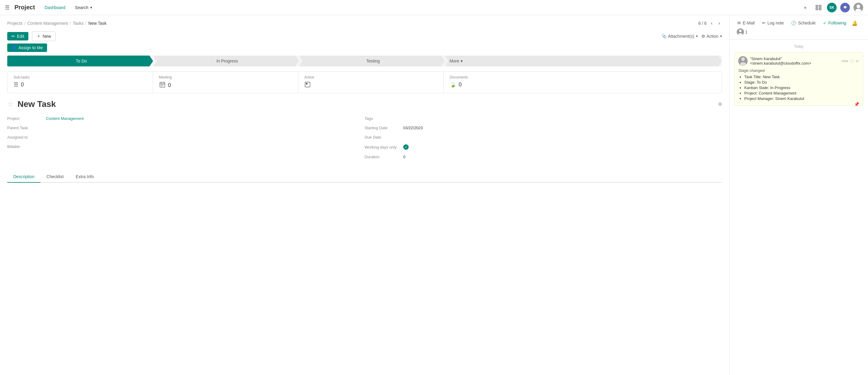  I want to click on schedule-button: 🕐 Schedule, so click(803, 23).